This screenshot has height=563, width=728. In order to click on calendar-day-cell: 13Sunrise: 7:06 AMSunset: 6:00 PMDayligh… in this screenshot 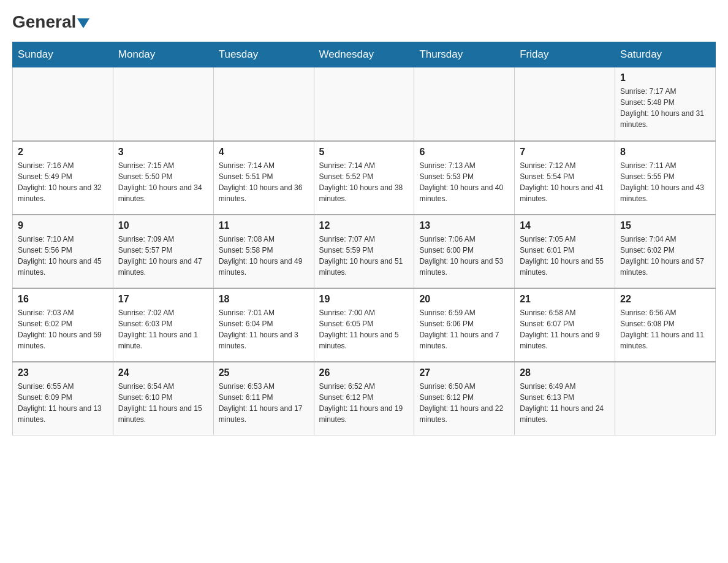, I will do `click(464, 251)`.